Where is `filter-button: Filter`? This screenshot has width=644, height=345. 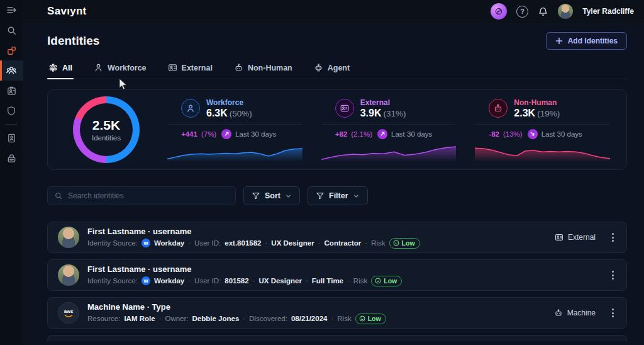 filter-button: Filter is located at coordinates (338, 196).